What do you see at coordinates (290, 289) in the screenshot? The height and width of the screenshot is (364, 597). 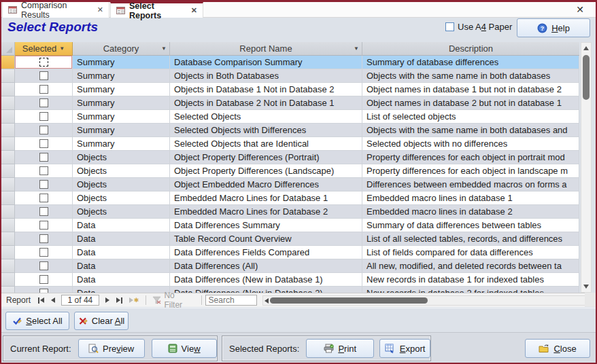 I see `table-row: DataData Differences (New in Database 2)…` at bounding box center [290, 289].